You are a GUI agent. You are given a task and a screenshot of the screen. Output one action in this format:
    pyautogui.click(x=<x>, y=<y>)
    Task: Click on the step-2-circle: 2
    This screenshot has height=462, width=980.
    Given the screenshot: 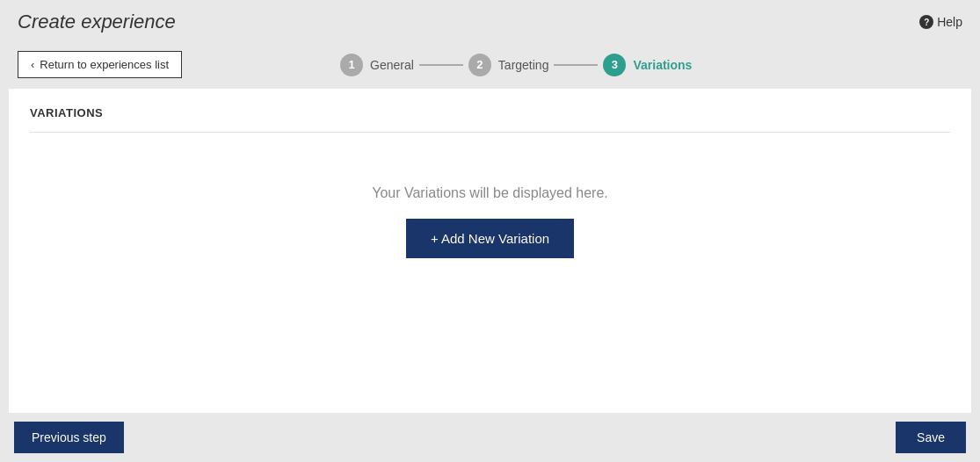 What is the action you would take?
    pyautogui.click(x=480, y=65)
    